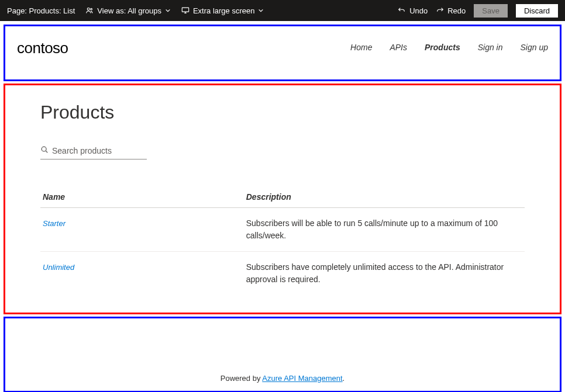 This screenshot has height=392, width=565. What do you see at coordinates (54, 223) in the screenshot?
I see `product-link-starter: Starter` at bounding box center [54, 223].